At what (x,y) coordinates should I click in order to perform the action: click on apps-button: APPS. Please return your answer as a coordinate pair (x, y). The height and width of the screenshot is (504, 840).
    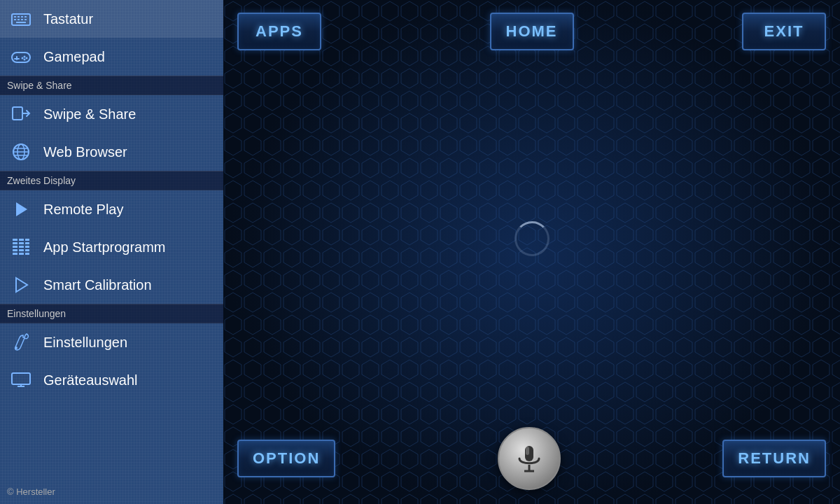
    Looking at the image, I should click on (279, 31).